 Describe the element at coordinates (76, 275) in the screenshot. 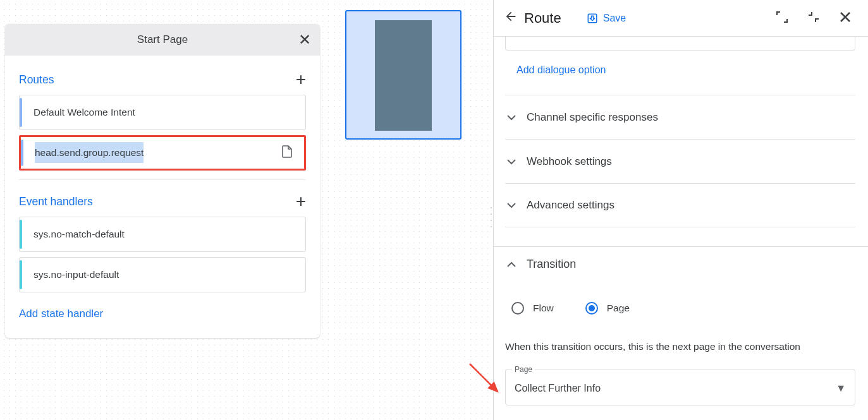

I see `event-handler-label: sys.no-input-default` at that location.